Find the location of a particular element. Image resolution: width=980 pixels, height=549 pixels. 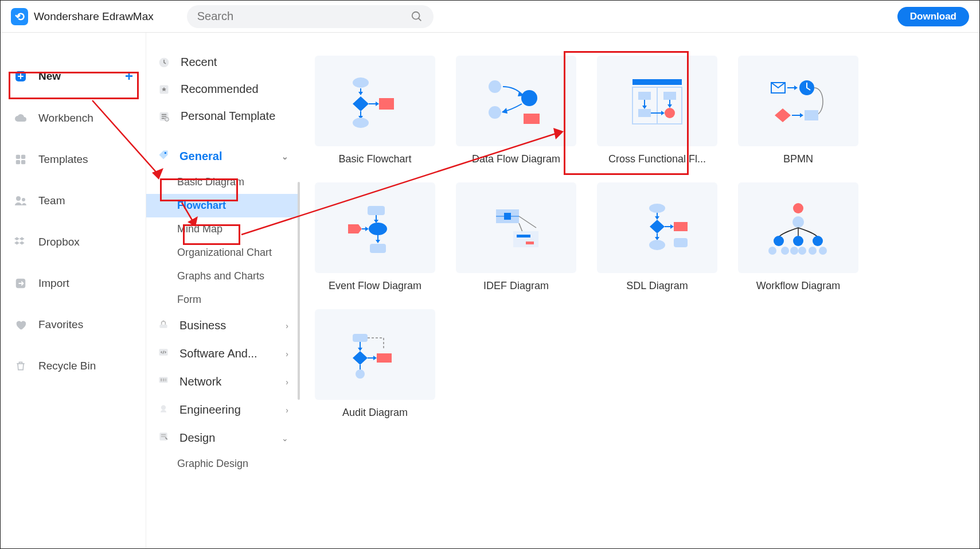

templates-icon is located at coordinates (21, 159).